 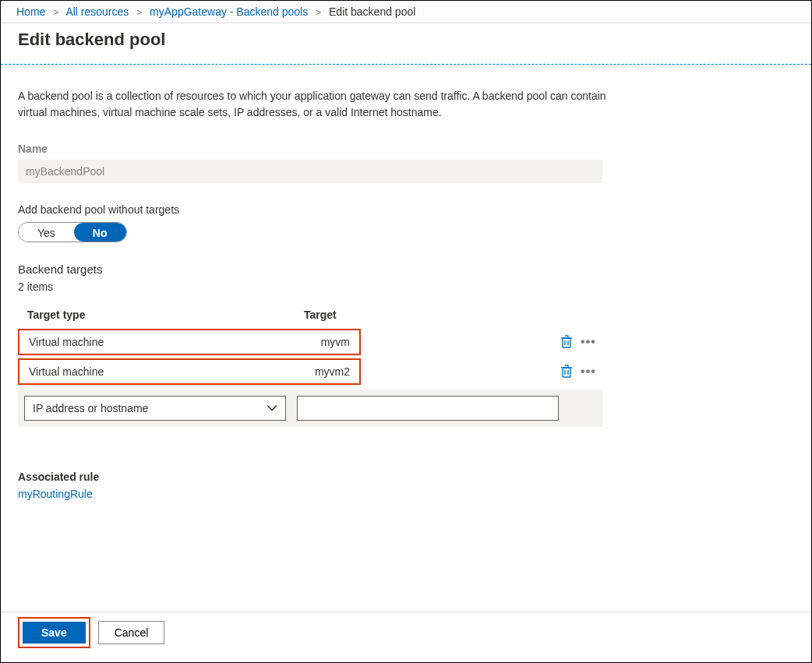 I want to click on table-header: Target type Target, so click(x=310, y=315).